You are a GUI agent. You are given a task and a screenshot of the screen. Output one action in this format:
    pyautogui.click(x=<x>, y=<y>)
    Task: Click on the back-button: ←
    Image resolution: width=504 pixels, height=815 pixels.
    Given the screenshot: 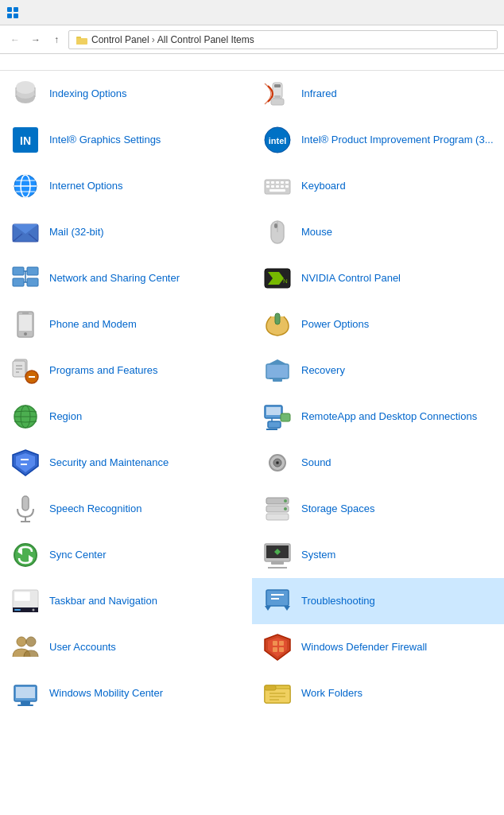 What is the action you would take?
    pyautogui.click(x=15, y=40)
    